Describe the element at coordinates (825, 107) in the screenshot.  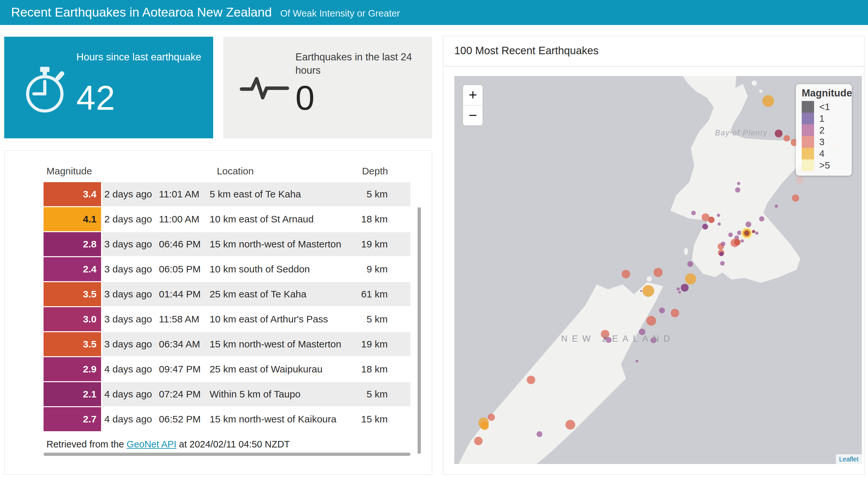
I see `legend-item-label: <1` at that location.